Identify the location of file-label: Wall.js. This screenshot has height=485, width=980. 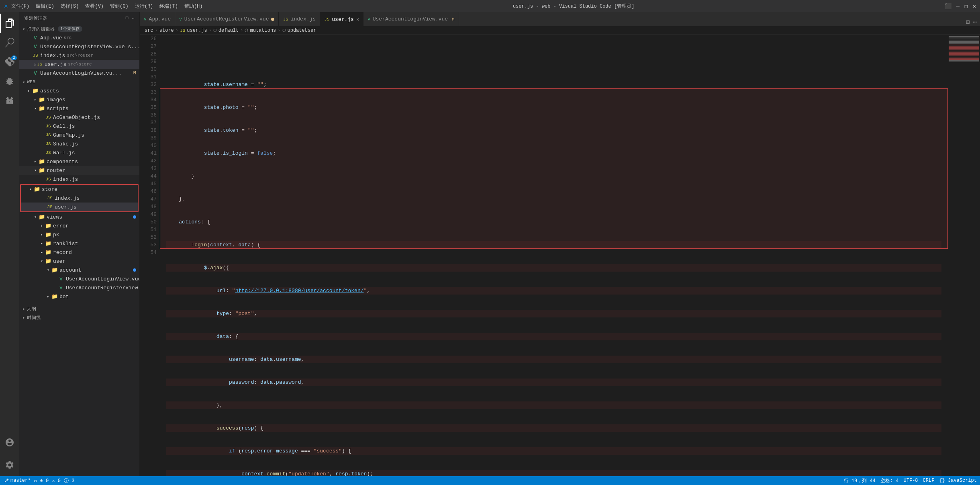
(64, 153).